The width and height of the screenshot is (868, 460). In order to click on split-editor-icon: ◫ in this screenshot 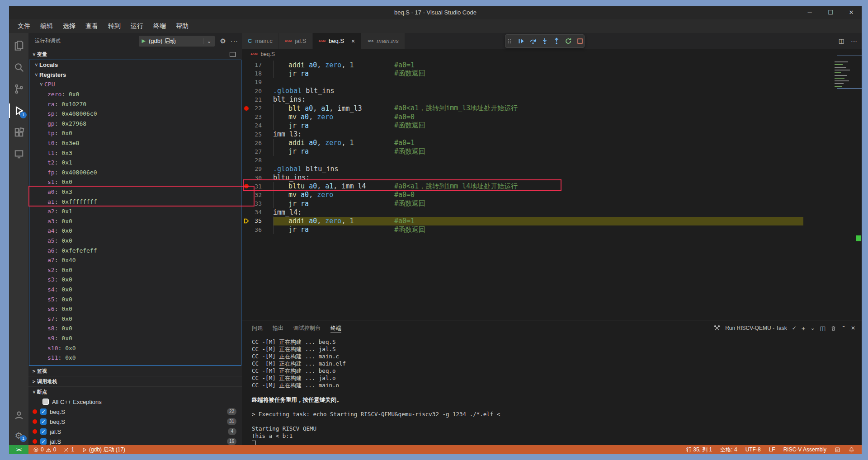, I will do `click(841, 41)`.